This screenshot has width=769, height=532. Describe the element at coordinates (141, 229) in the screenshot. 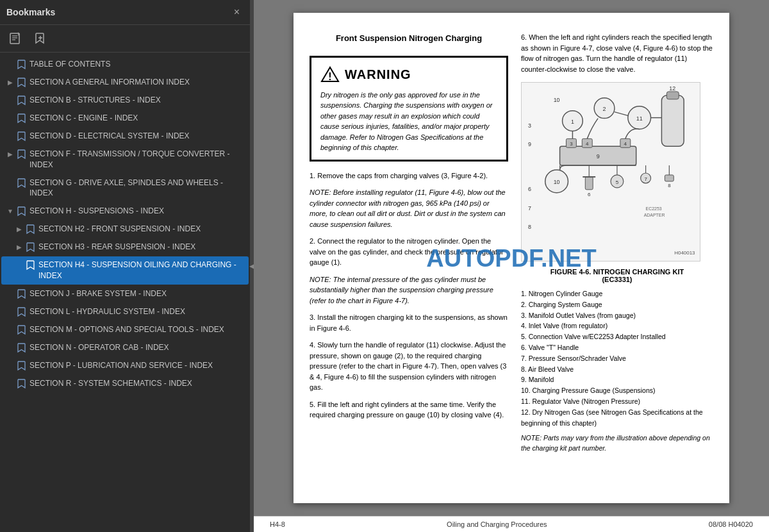

I see `bookmark-label: SECTION H2 - FRONT SUSPENSION - INDEX` at that location.